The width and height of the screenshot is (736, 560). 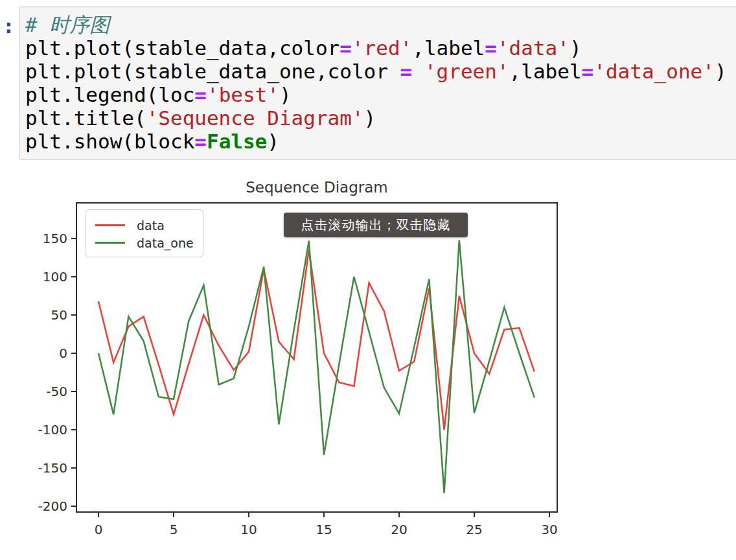 I want to click on code-line: plt.plot(stable_data_one,color = 'green'…, so click(x=381, y=71).